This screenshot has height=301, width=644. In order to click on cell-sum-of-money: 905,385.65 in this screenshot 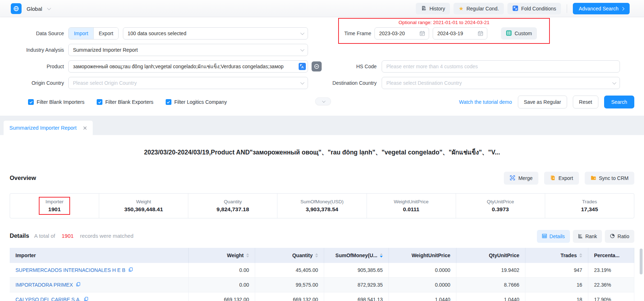, I will do `click(356, 270)`.